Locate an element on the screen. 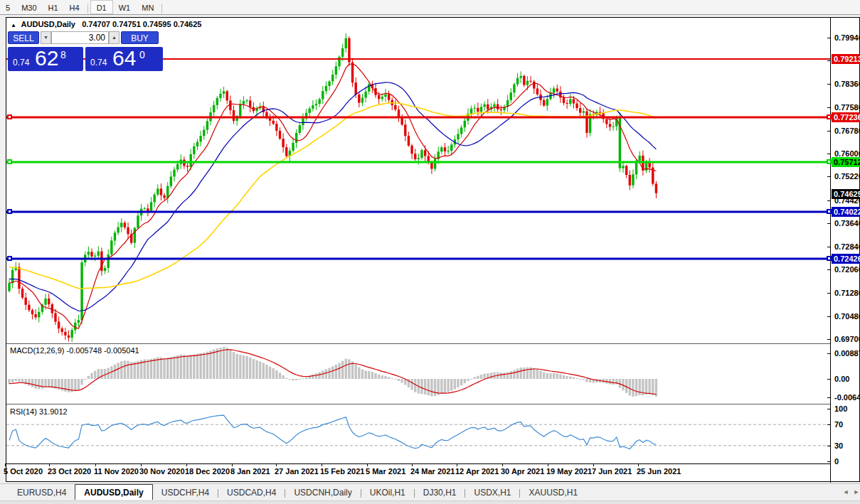 This screenshot has height=504, width=860. tab-dj30-h1: DJ30,H1 is located at coordinates (440, 493).